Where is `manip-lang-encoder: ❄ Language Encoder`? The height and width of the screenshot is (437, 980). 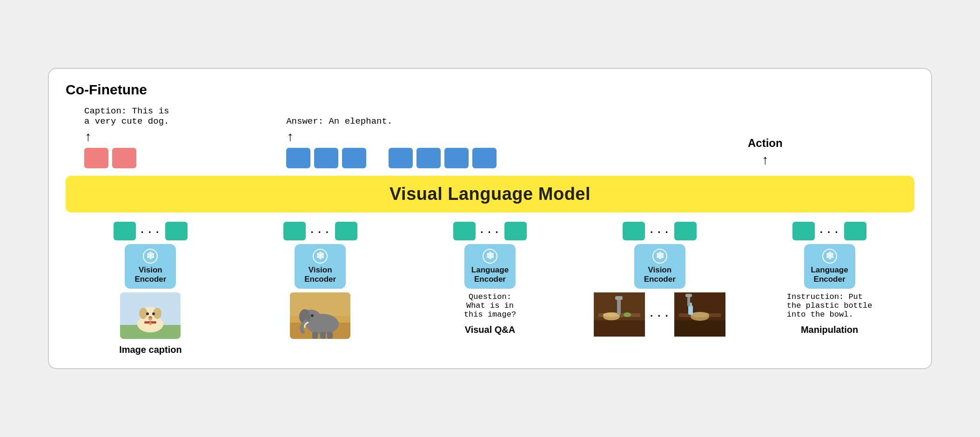
manip-lang-encoder: ❄ Language Encoder is located at coordinates (830, 267).